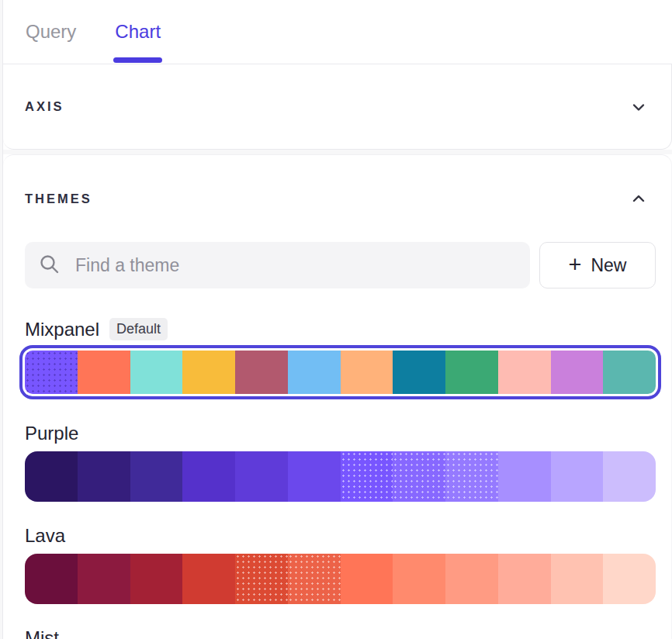 This screenshot has width=672, height=639. Describe the element at coordinates (42, 633) in the screenshot. I see `theme-name: Mist` at that location.